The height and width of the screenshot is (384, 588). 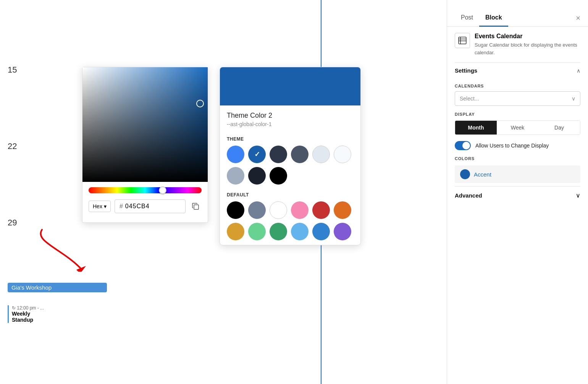 What do you see at coordinates (15, 99) in the screenshot?
I see `week-number-15: 15` at bounding box center [15, 99].